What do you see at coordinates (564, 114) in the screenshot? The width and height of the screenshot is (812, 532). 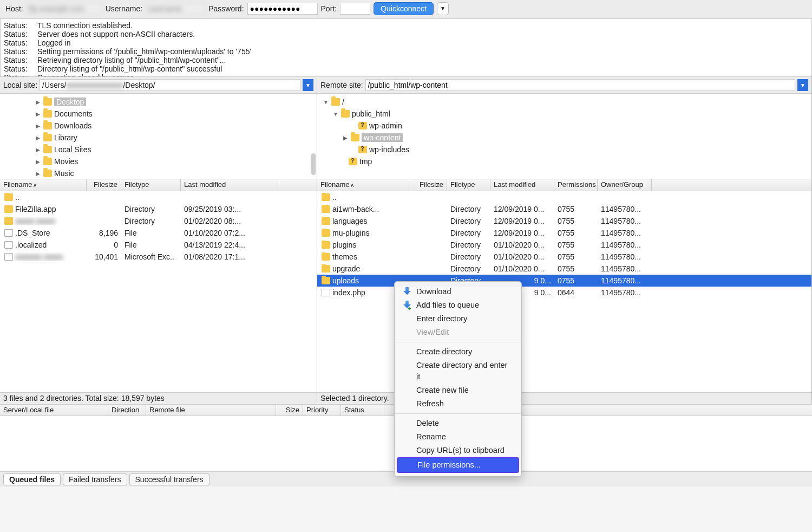 I see `tree-item: ▼public_html` at bounding box center [564, 114].